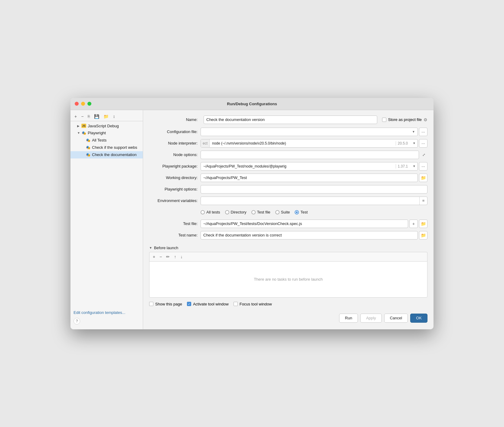  What do you see at coordinates (175, 224) in the screenshot?
I see `test-file-label: Test file:` at bounding box center [175, 224].